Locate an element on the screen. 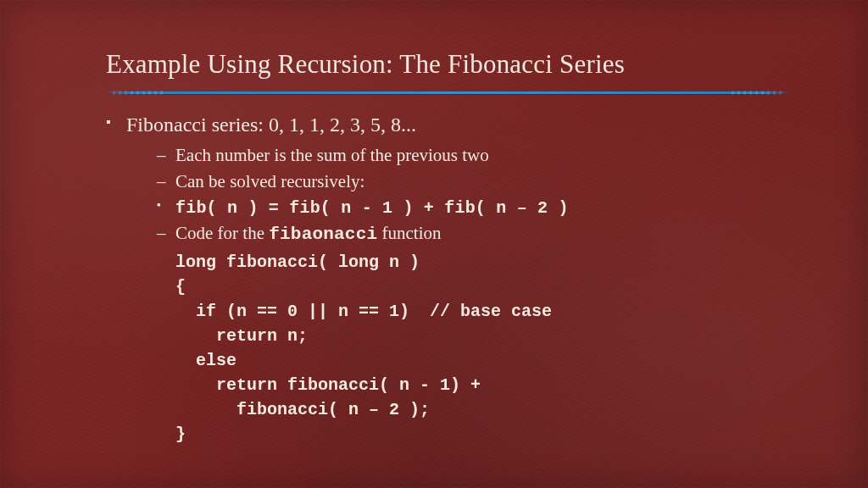 This screenshot has width=868, height=488. code-line-8: } is located at coordinates (181, 434).